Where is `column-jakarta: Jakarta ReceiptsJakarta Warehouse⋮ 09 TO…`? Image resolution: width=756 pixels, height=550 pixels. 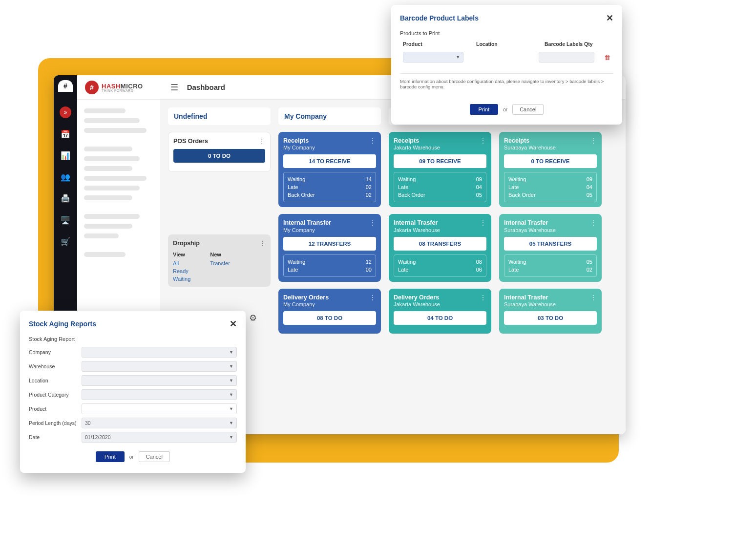 column-jakarta: Jakarta ReceiptsJakarta Warehouse⋮ 09 TO… is located at coordinates (440, 267).